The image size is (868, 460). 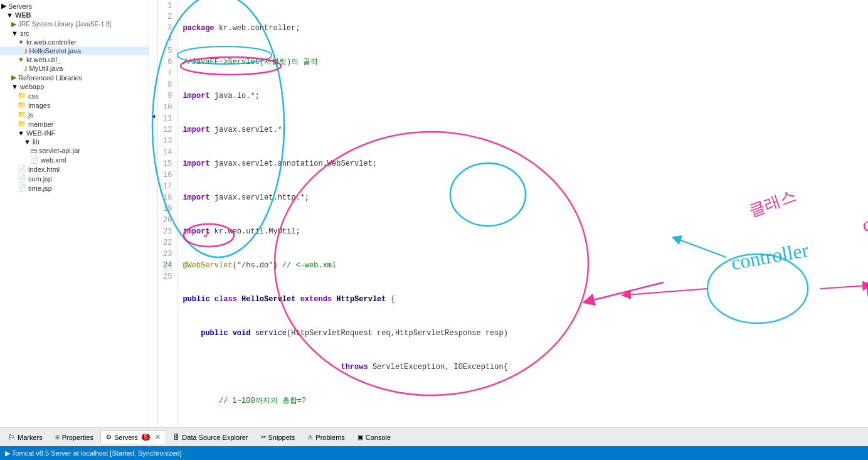 I want to click on tab-snippets: ✂ Snippets, so click(x=278, y=437).